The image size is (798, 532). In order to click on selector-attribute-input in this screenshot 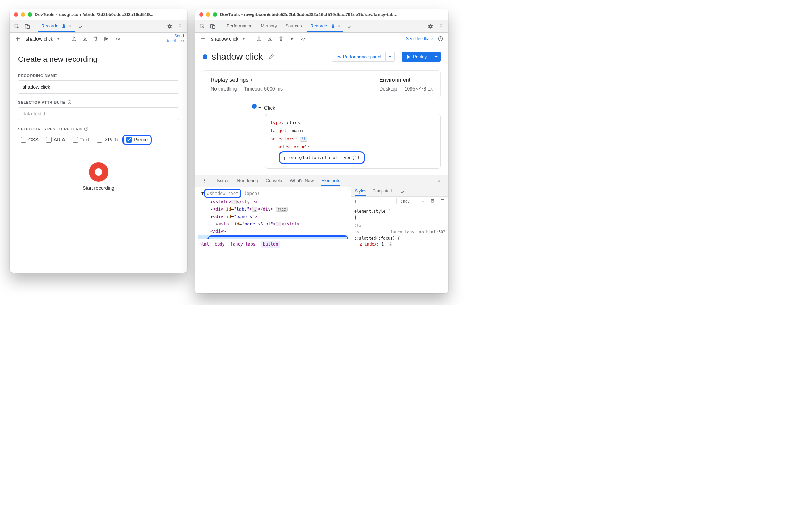, I will do `click(99, 114)`.